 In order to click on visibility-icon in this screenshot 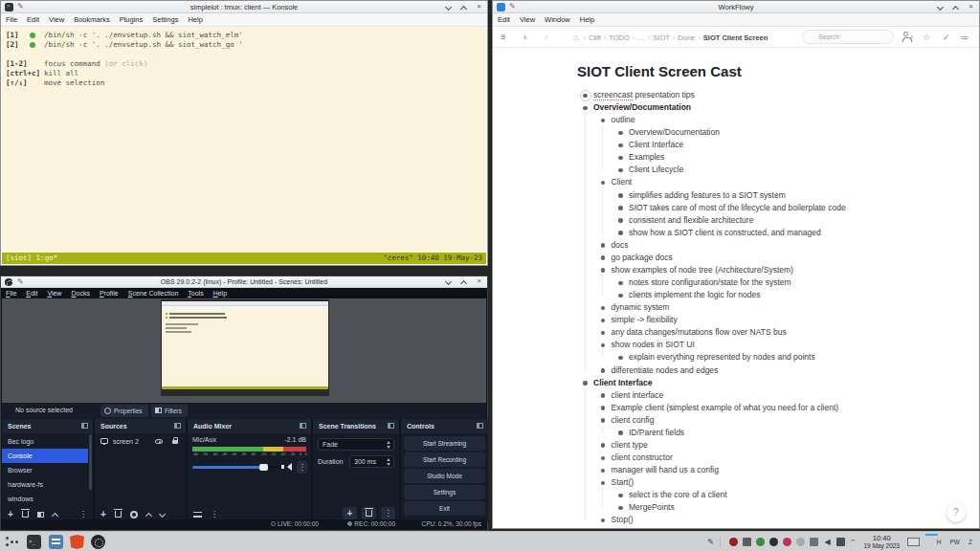, I will do `click(159, 442)`.